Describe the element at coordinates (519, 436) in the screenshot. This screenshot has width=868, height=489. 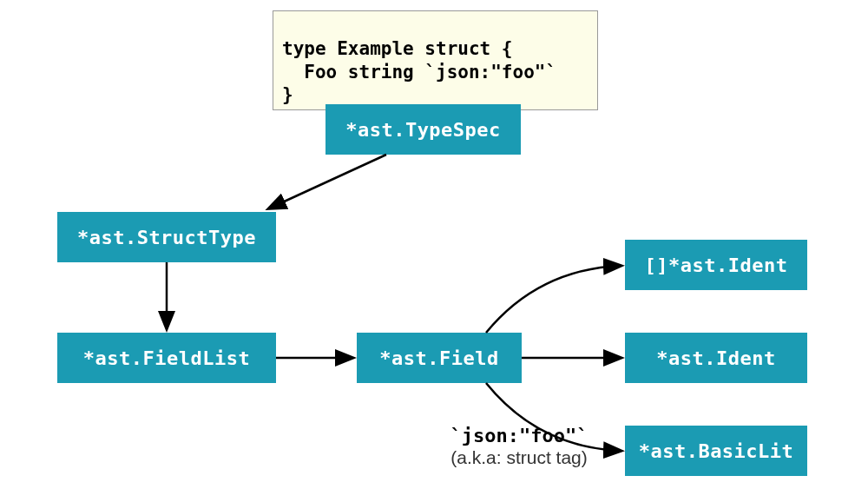
I see `annotation-tag: `json:"foo"`` at that location.